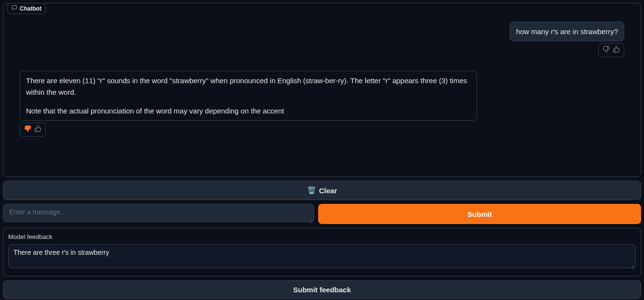 This screenshot has height=300, width=644. What do you see at coordinates (322, 130) in the screenshot?
I see `bot-feedback-row` at bounding box center [322, 130].